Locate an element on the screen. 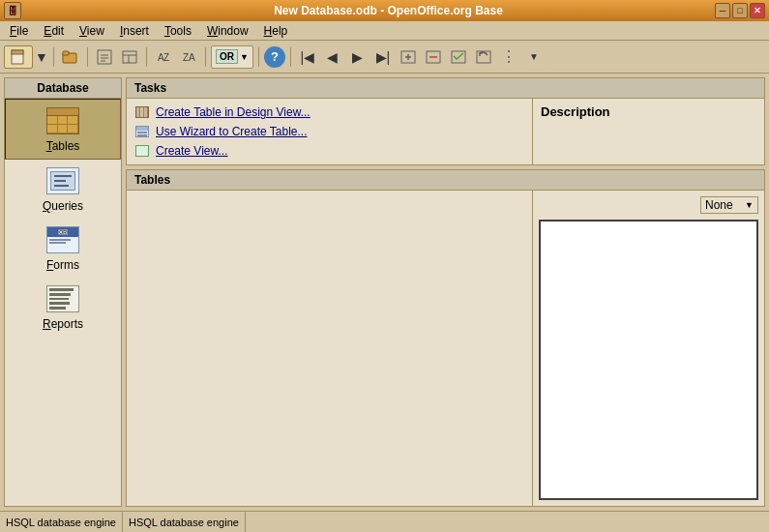 Image resolution: width=769 pixels, height=532 pixels. menu-tools: Tools is located at coordinates (178, 31).